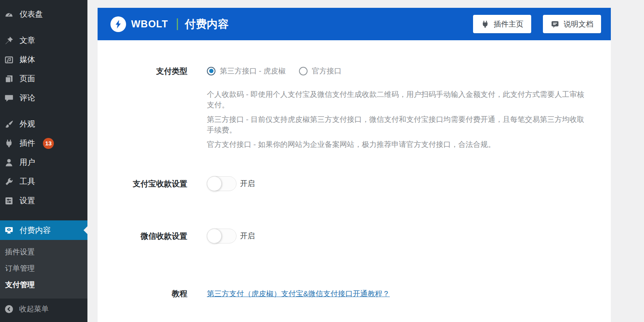 The height and width of the screenshot is (322, 644). What do you see at coordinates (34, 309) in the screenshot?
I see `collapse-menu-label: 收起菜单` at bounding box center [34, 309].